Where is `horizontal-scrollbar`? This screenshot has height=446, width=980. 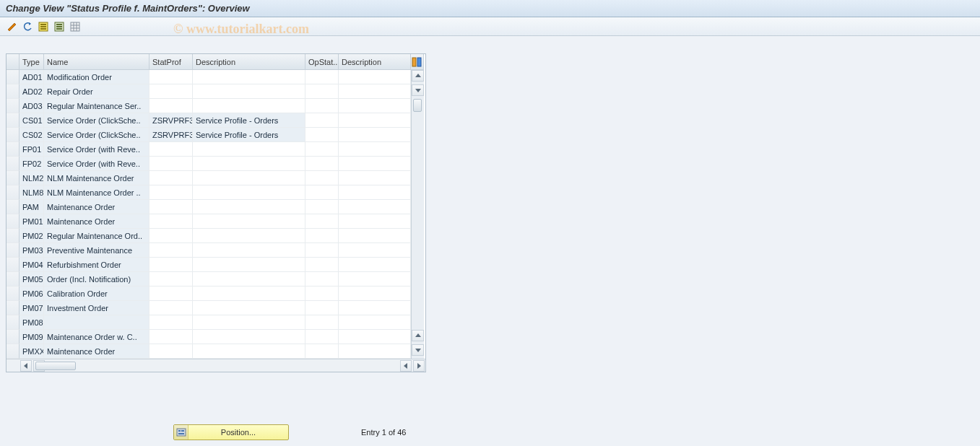
horizontal-scrollbar is located at coordinates (216, 365).